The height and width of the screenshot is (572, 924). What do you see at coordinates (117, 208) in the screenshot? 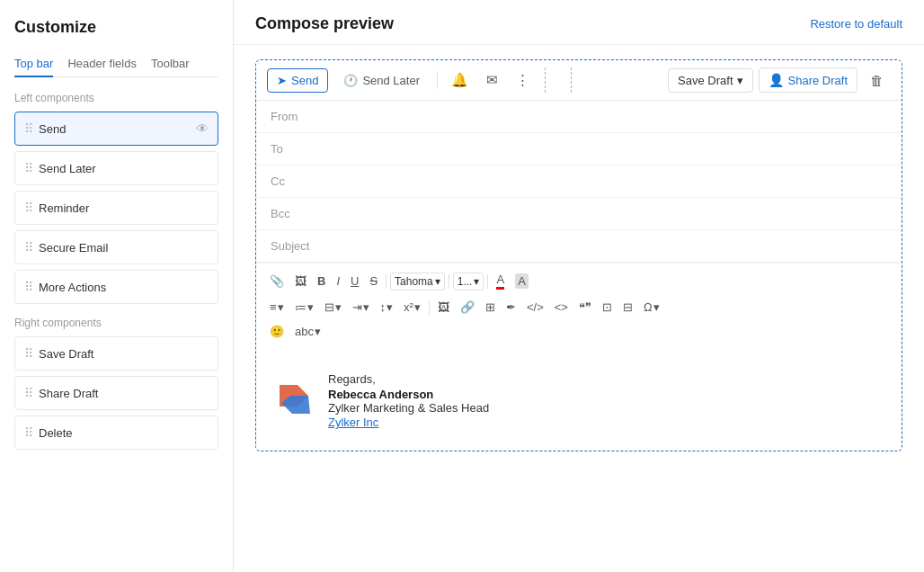
I see `component-reminder: ⠿ Reminder` at bounding box center [117, 208].